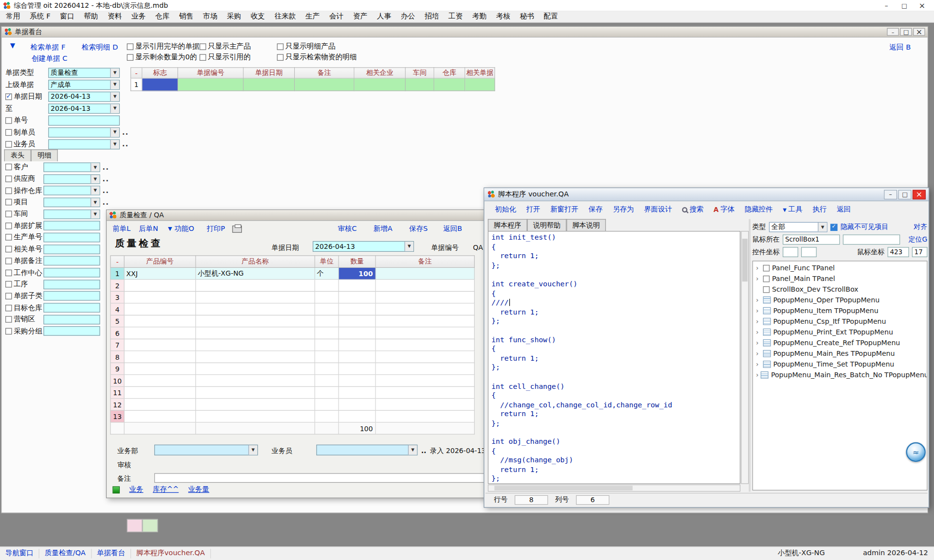 The image size is (934, 560). Describe the element at coordinates (136, 490) in the screenshot. I see `business-link: 业务` at that location.